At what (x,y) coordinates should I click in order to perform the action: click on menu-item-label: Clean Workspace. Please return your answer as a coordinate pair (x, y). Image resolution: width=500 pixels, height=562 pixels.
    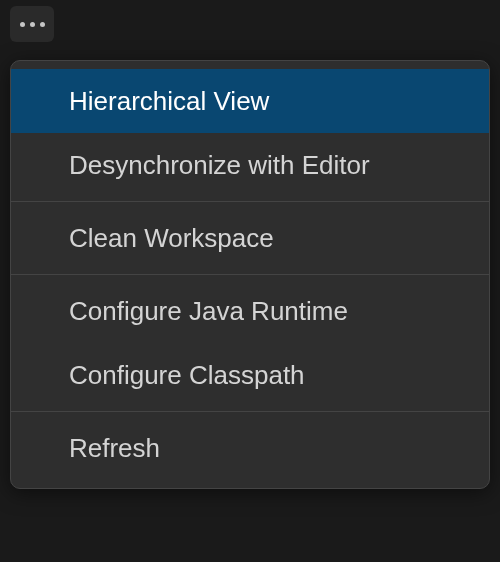
    Looking at the image, I should click on (172, 238).